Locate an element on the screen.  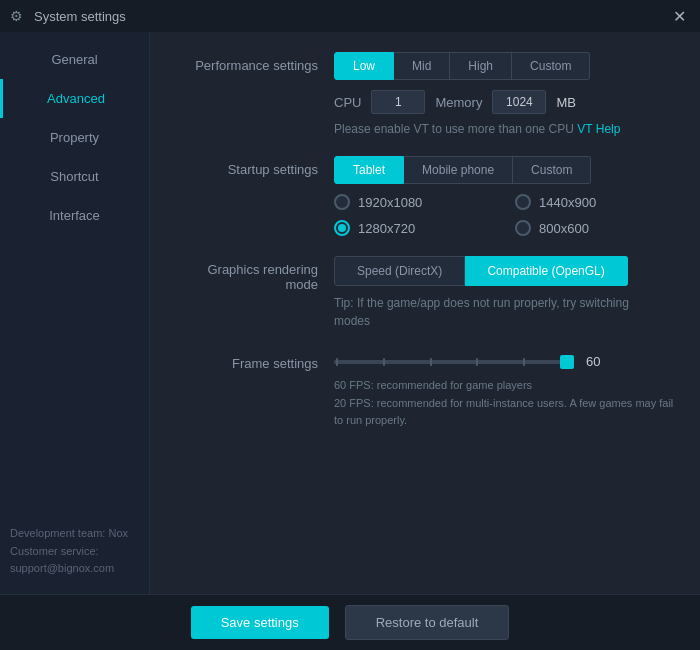
sidebar-footer: Development team: Nox Customer service: … is located at coordinates (74, 552).